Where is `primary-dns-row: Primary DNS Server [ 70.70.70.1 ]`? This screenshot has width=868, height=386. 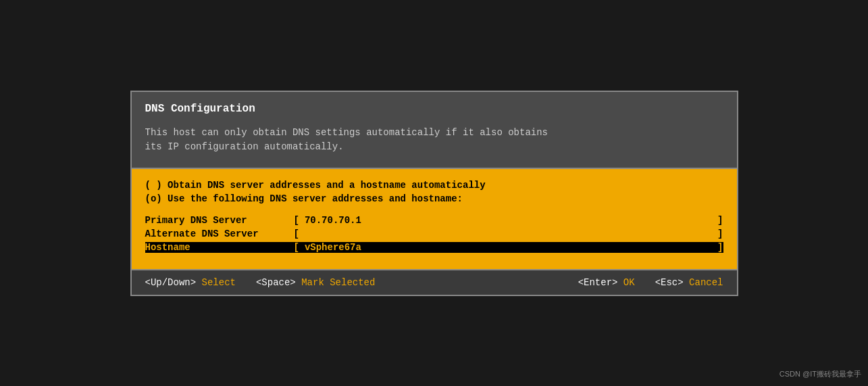 primary-dns-row: Primary DNS Server [ 70.70.70.1 ] is located at coordinates (434, 220).